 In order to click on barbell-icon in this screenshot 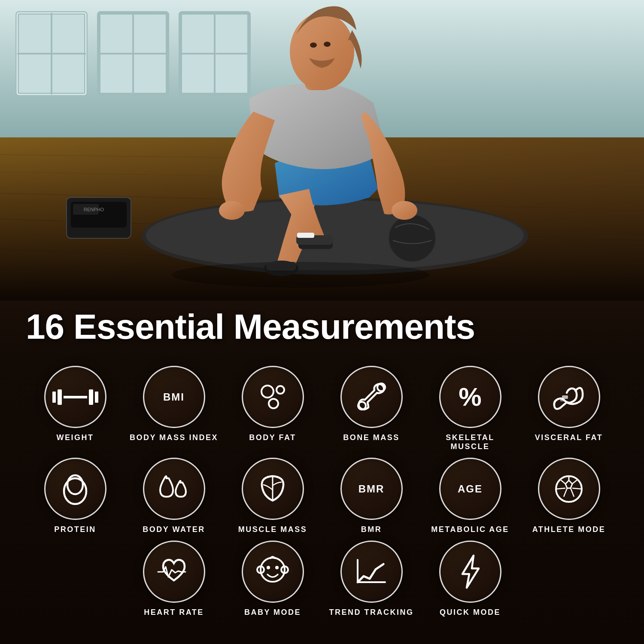, I will do `click(76, 397)`.